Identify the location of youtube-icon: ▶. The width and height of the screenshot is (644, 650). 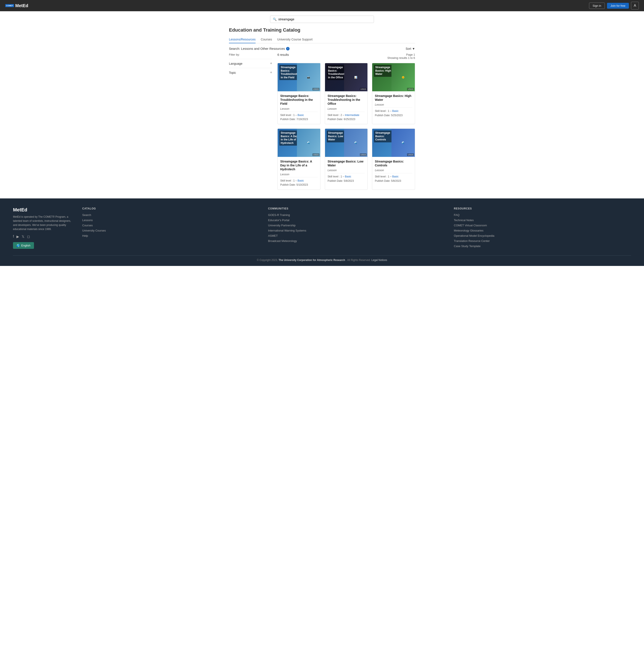
(18, 237).